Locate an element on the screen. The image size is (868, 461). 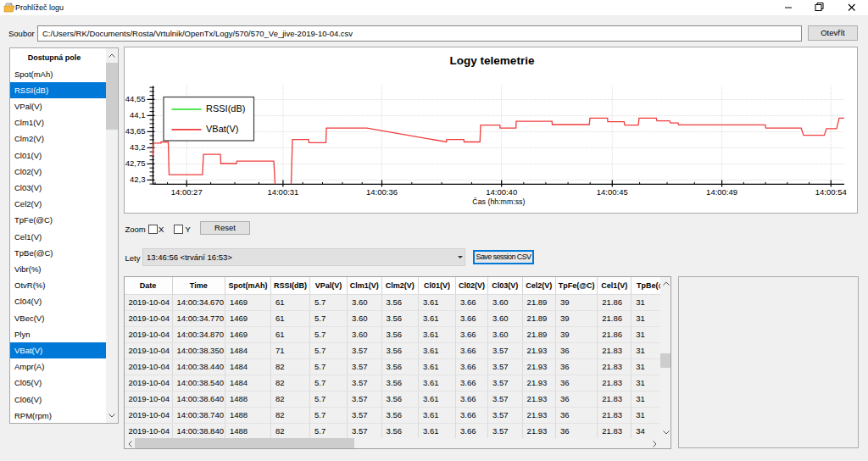
svg-text: 44,1 is located at coordinates (137, 115).